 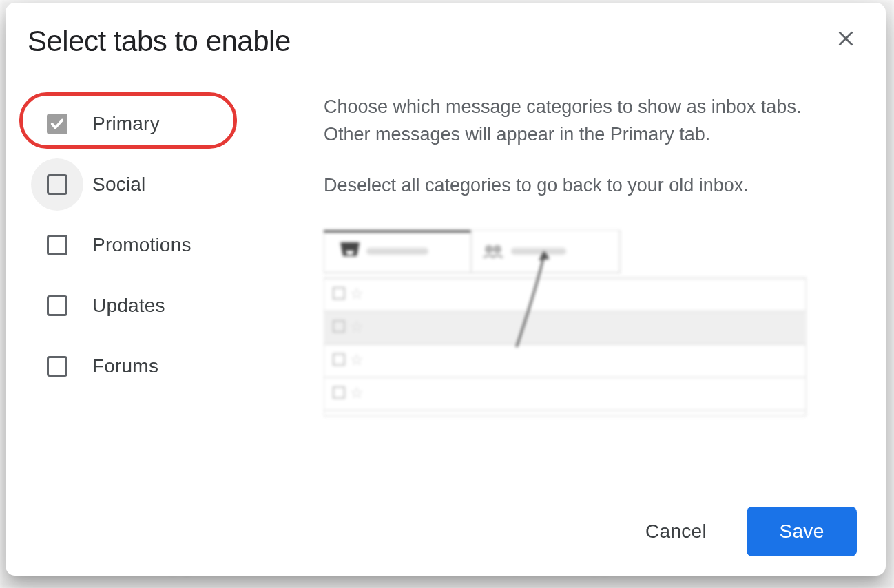 I want to click on description-line2: Deselect all categories to go back to yo…, so click(x=565, y=186).